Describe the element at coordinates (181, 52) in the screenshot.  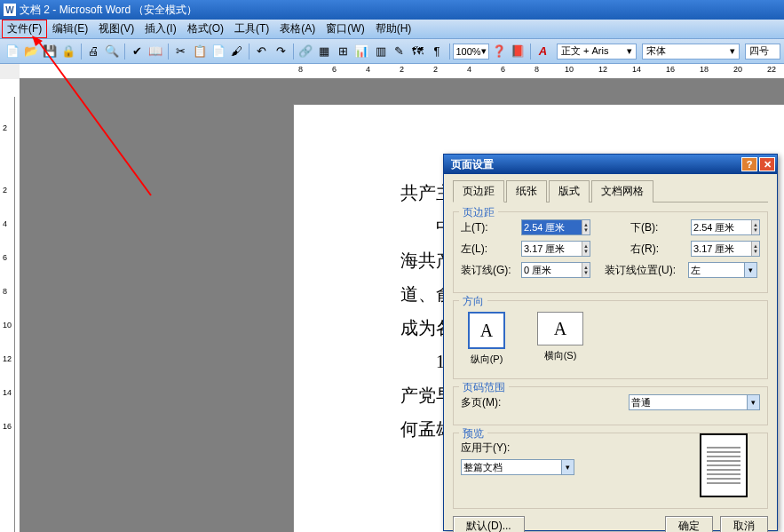
I see `cut-icon: ✂` at that location.